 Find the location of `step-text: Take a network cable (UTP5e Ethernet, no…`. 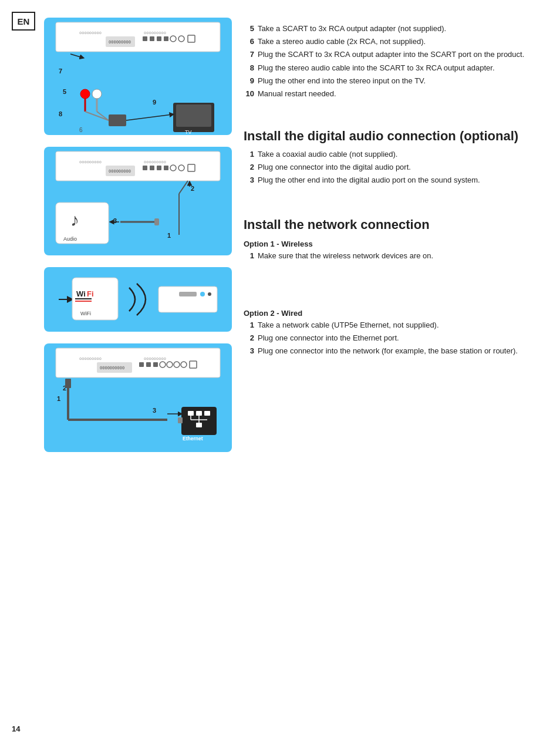

step-text: Take a network cable (UTP5e Ethernet, no… is located at coordinates (349, 325).